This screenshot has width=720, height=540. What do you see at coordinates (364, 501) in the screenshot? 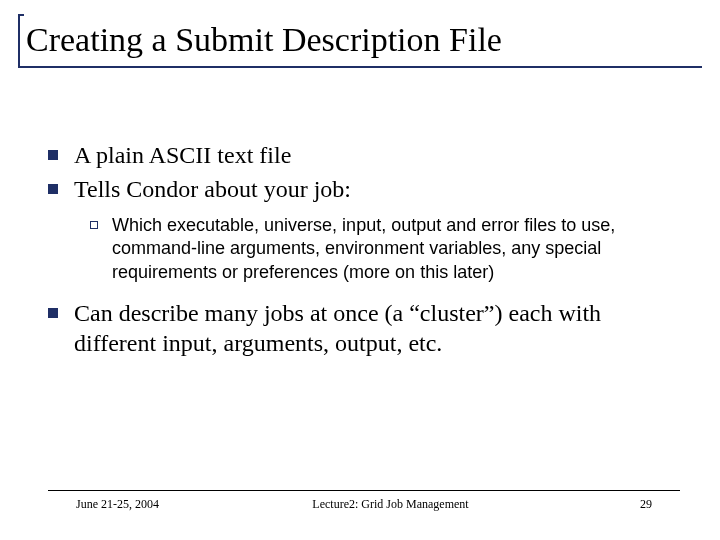
I see `slide-footer: June 21-25, 2004 Lecture2: Grid Job Mana…` at bounding box center [364, 501].